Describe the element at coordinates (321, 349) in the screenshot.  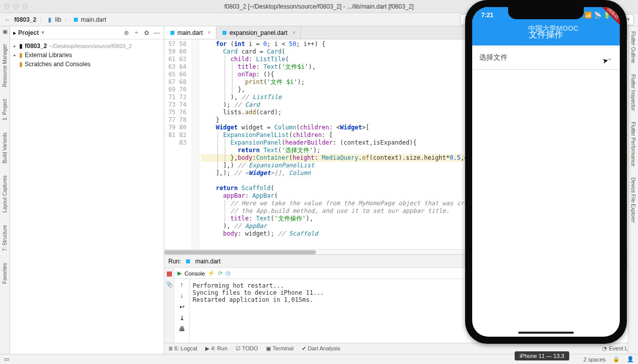
I see `dart-analysis-tab: ✔ Dart Analysis` at that location.